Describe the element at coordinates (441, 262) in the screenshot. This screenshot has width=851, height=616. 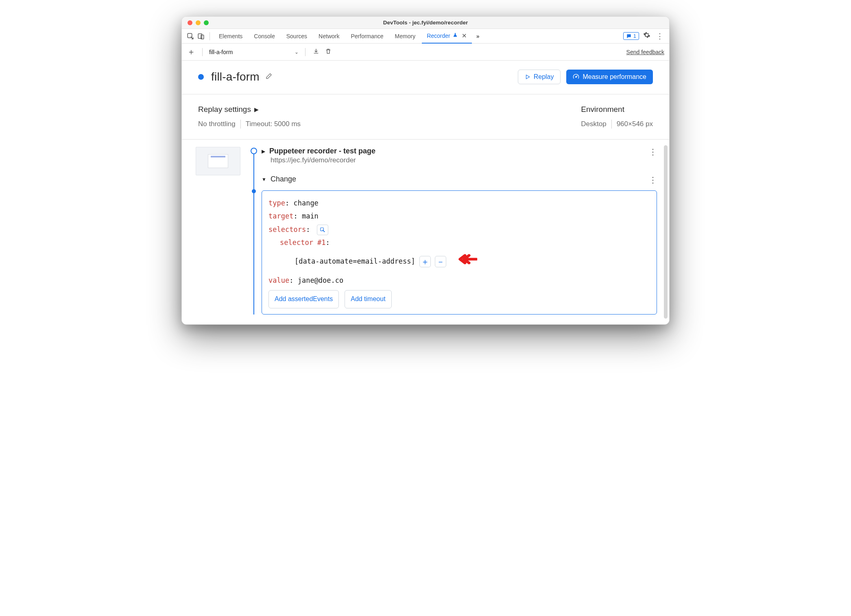
I see `remove-selector-button: －` at that location.